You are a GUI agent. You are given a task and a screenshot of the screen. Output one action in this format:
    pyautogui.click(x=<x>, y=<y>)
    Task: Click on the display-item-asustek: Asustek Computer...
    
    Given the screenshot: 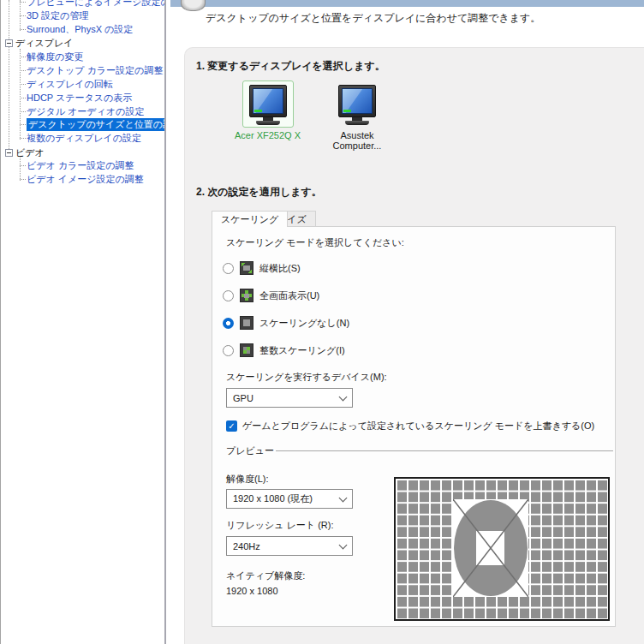 What is the action you would take?
    pyautogui.click(x=357, y=116)
    